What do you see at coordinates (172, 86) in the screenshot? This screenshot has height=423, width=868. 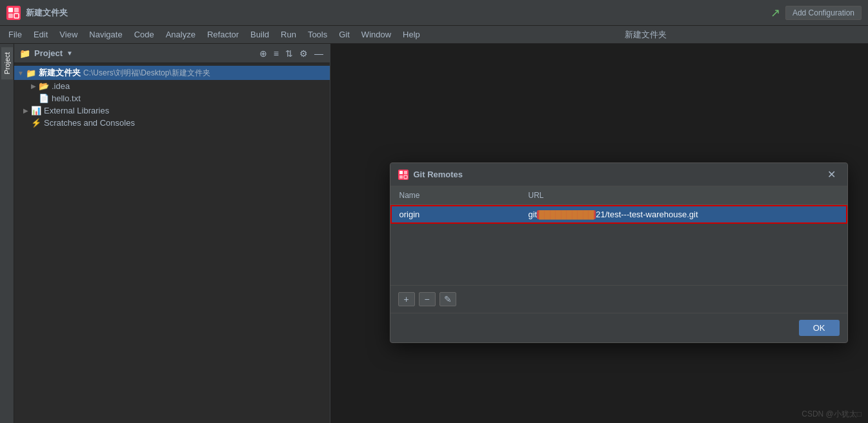 I see `tree-idea-folder: ▶ 📂 .idea` at bounding box center [172, 86].